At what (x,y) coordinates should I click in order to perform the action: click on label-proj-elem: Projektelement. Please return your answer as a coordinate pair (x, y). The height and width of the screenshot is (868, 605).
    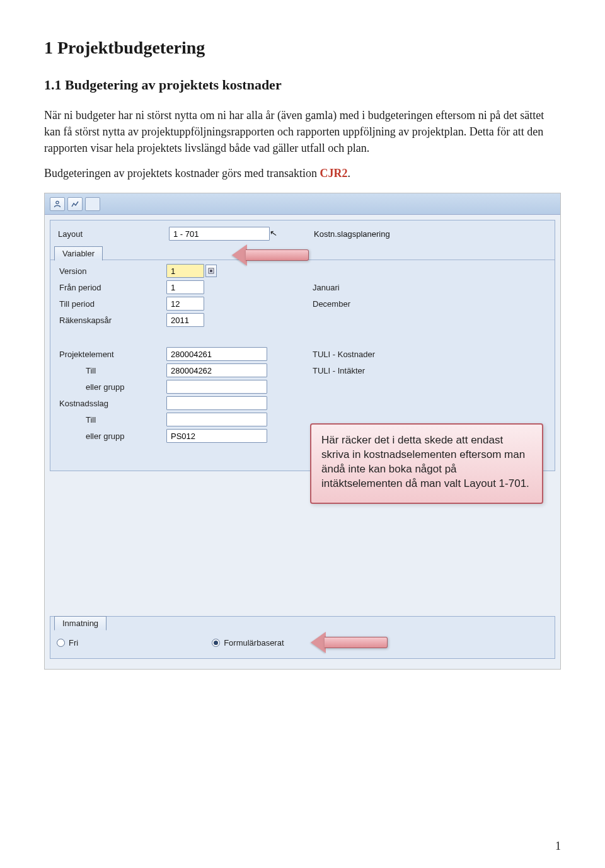
    Looking at the image, I should click on (111, 354).